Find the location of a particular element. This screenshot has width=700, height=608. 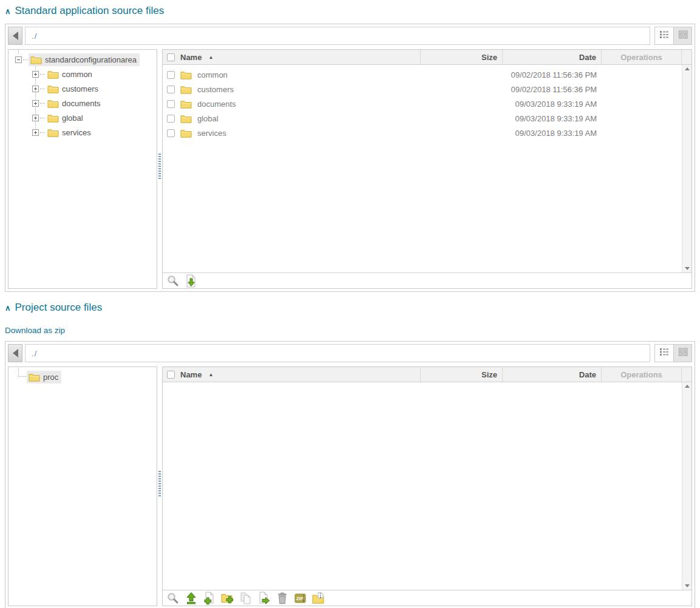

tree-node-anchor: services is located at coordinates (70, 132).